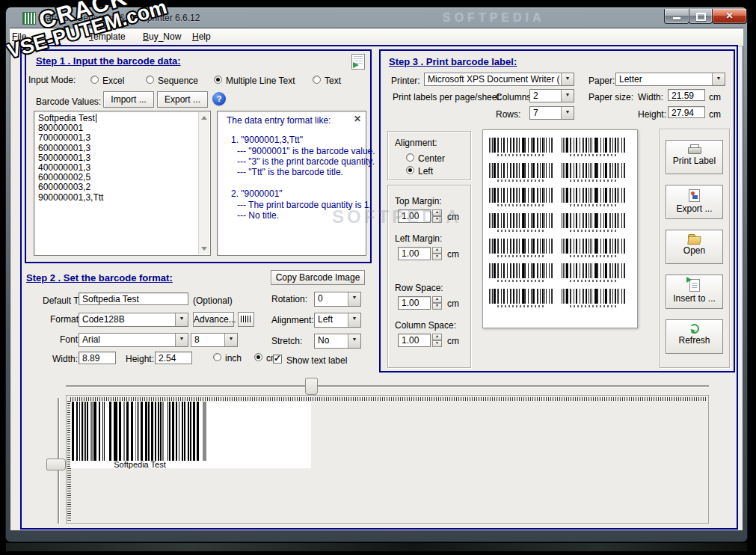 The width and height of the screenshot is (756, 555). Describe the element at coordinates (97, 358) in the screenshot. I see `width-field: 8.89` at that location.